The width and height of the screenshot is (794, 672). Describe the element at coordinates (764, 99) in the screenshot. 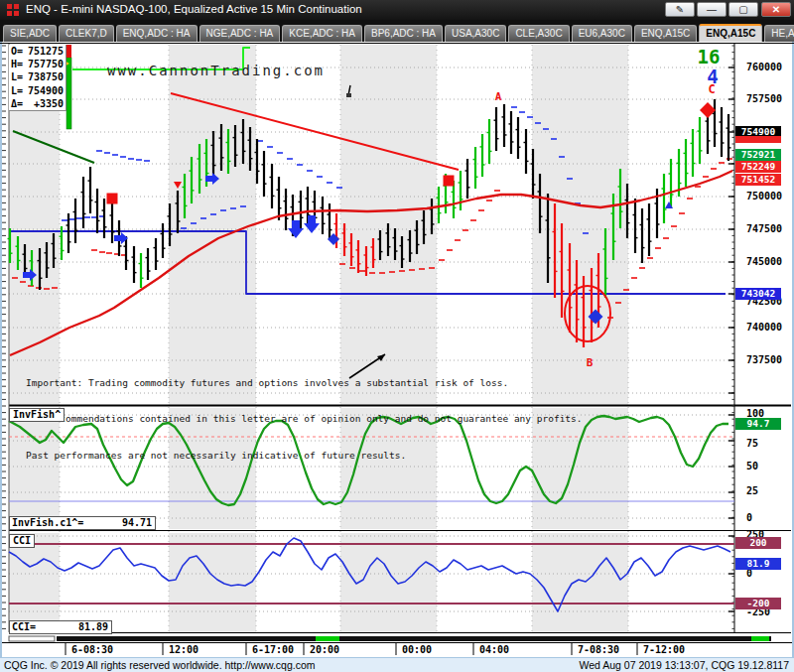

I see `price-axis-label: 757500` at that location.